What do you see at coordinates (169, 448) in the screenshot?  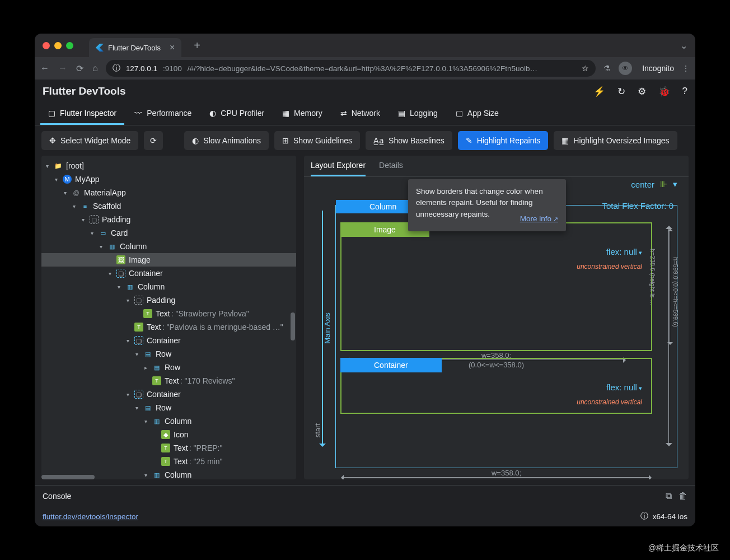 I see `tree-node-text: TText: "PREP:"` at bounding box center [169, 448].